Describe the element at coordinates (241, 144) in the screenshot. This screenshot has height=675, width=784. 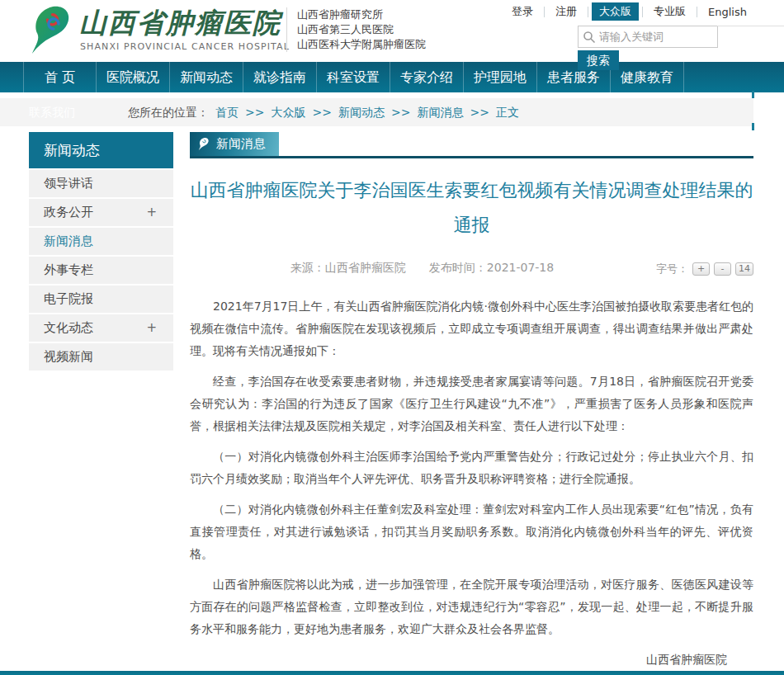
I see `section-tab-label: 新闻消息` at that location.